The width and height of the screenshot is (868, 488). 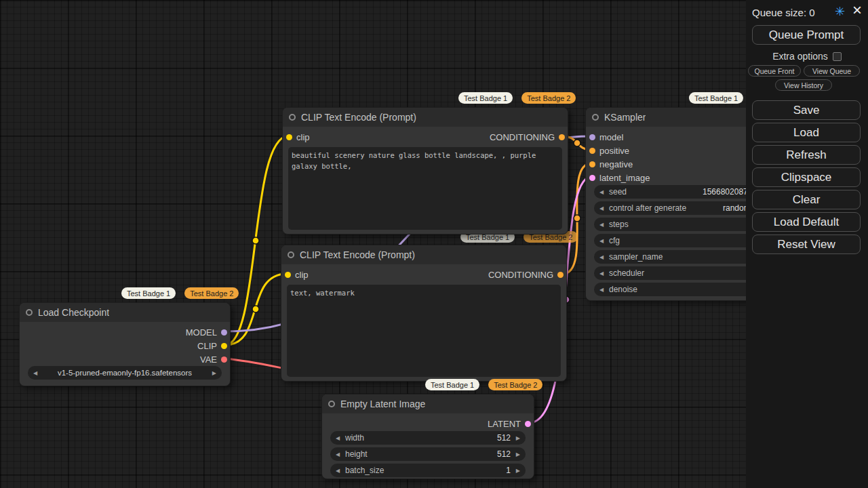 What do you see at coordinates (35, 373) in the screenshot?
I see `combo-left-arrow-icon: ◀` at bounding box center [35, 373].